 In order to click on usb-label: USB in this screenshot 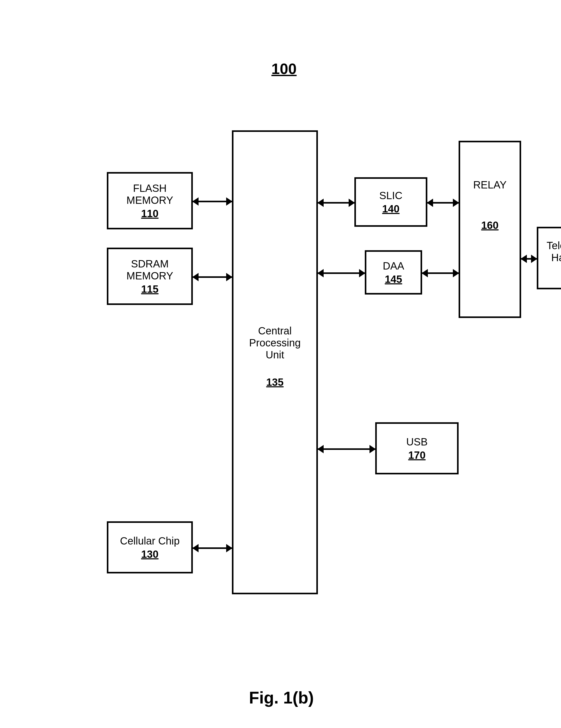, I will do `click(417, 442)`.